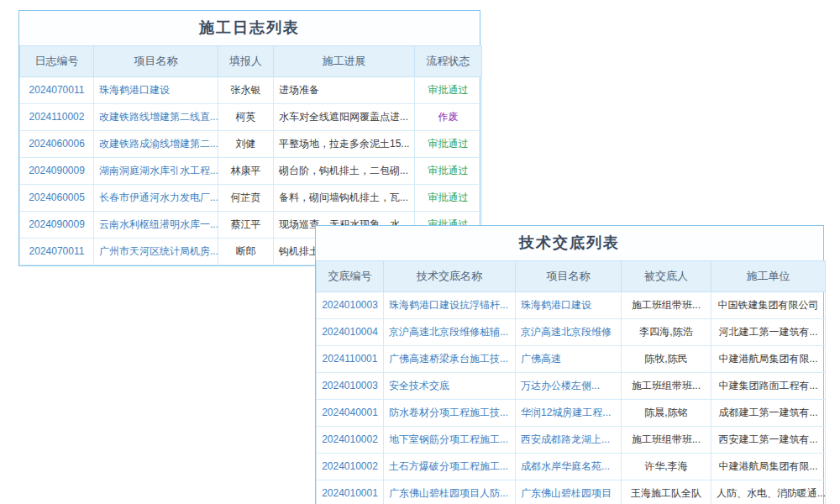  What do you see at coordinates (450, 413) in the screenshot?
I see `disclosure-name-link: 防水卷材分项工程施工技...` at bounding box center [450, 413].